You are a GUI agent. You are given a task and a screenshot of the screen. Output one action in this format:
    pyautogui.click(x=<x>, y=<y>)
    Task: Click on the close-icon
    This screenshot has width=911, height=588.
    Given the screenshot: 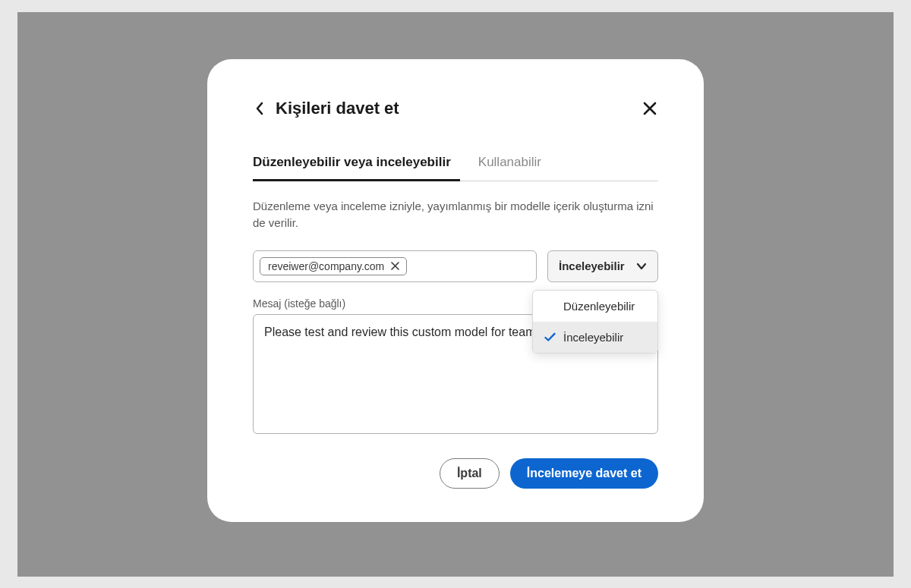 What is the action you would take?
    pyautogui.click(x=650, y=108)
    